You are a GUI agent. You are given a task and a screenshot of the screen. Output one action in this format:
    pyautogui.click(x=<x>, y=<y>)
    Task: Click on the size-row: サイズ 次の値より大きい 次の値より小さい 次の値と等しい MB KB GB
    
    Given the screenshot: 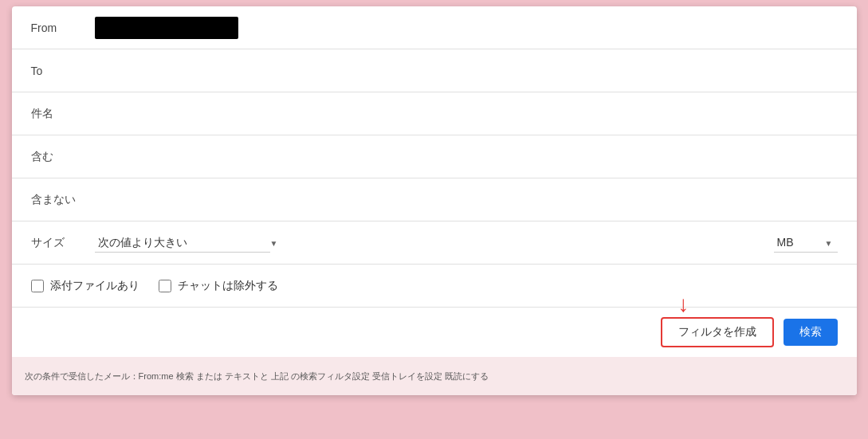 What is the action you would take?
    pyautogui.click(x=434, y=243)
    